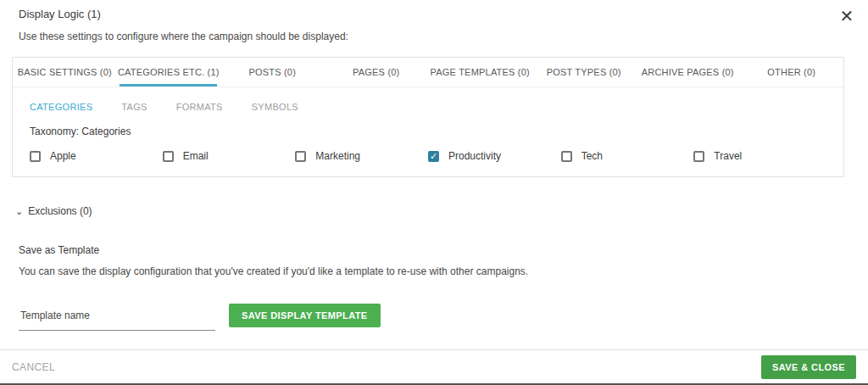  What do you see at coordinates (34, 367) in the screenshot?
I see `cancel-button: CANCEL` at bounding box center [34, 367].